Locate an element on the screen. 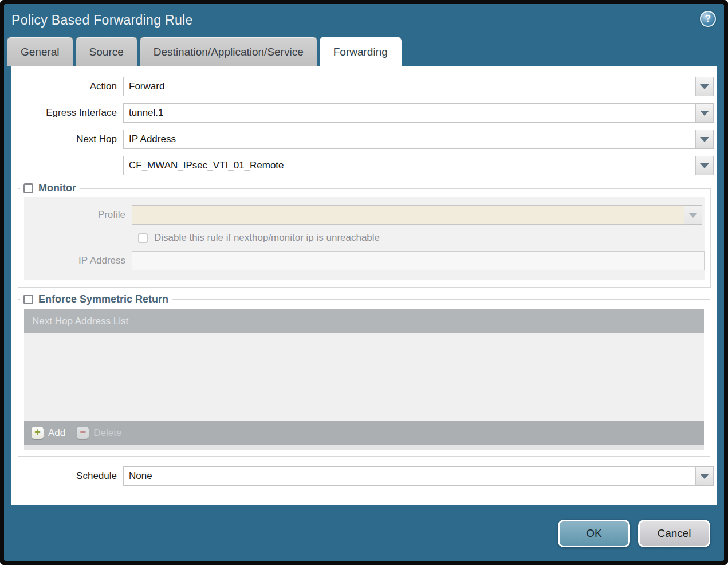  tab-bar: General Source Destination/Application/S… is located at coordinates (364, 51).